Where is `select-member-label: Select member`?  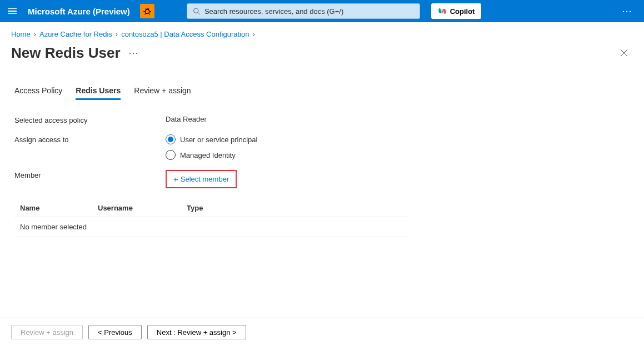 select-member-label: Select member is located at coordinates (204, 179).